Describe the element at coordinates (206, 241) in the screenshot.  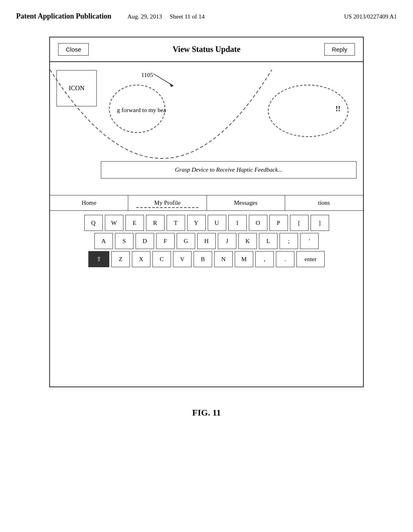
I see `key-row-2: A S D F G H J K L ; '` at that location.